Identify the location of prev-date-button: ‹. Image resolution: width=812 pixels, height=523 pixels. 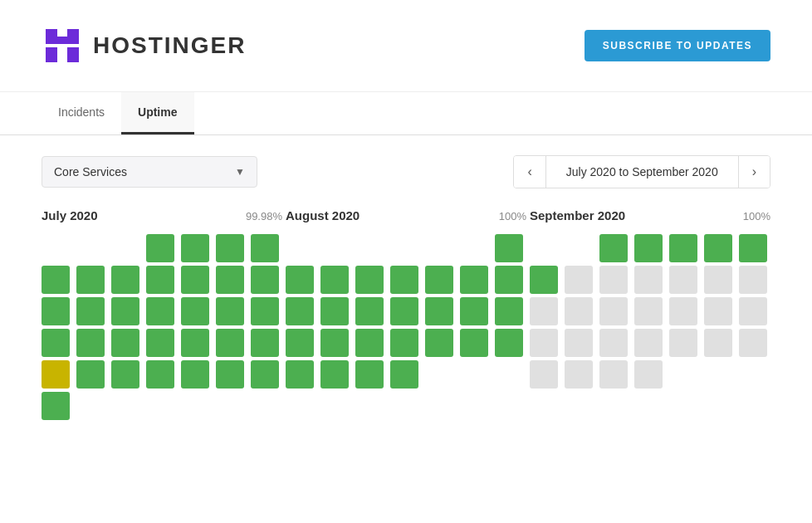
(530, 172).